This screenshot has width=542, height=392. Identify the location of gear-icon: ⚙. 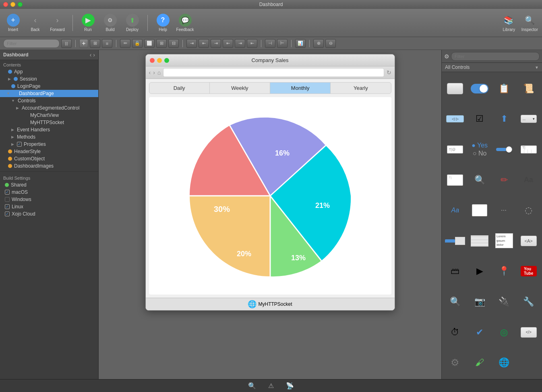
(447, 56).